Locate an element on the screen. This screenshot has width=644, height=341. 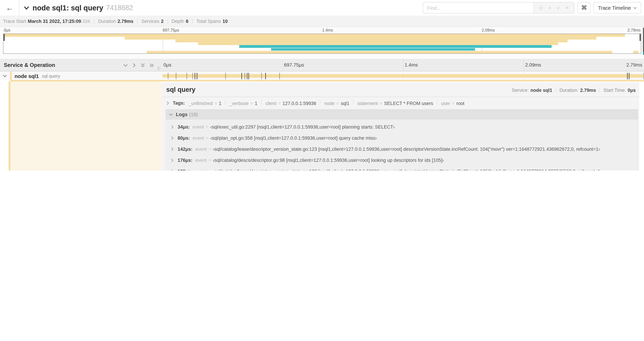
log-entry-row: 80μs:event=‹sql/plan_opt.go:358 [nsql1,c… is located at coordinates (402, 138).